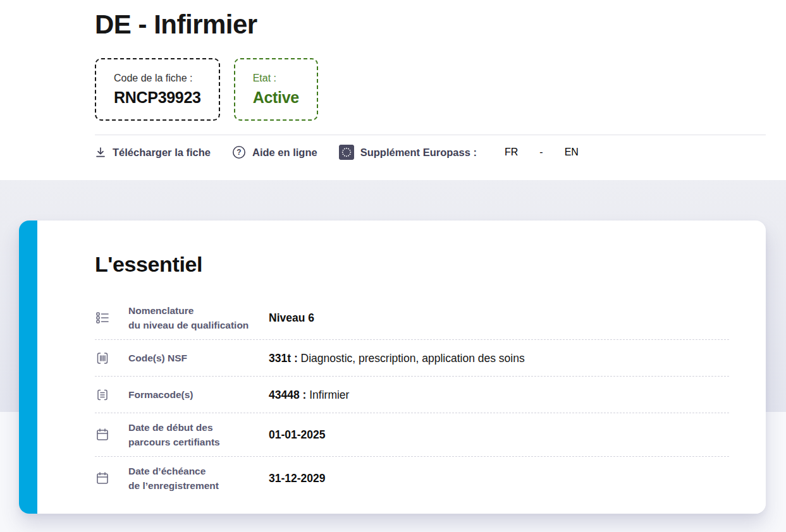 The image size is (786, 532). I want to click on row-label: Formacode(s), so click(190, 394).